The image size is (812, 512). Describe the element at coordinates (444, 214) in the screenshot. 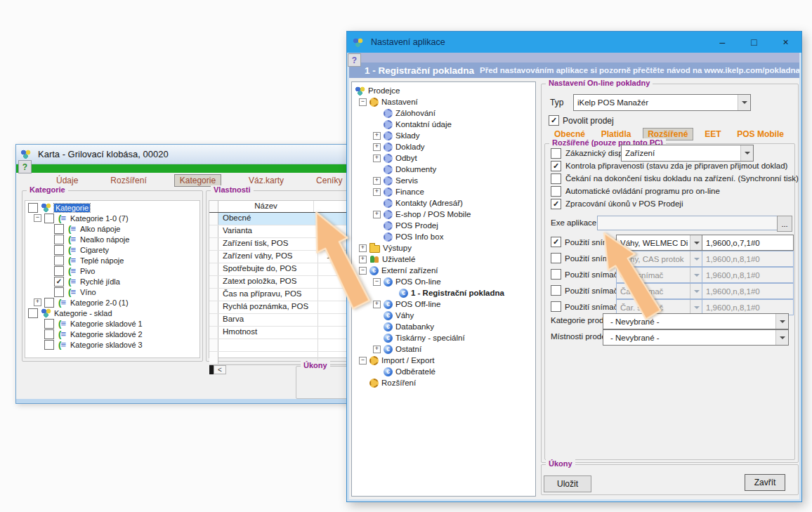

I see `nav-tree-item: + E-shop / POS Mobile` at that location.